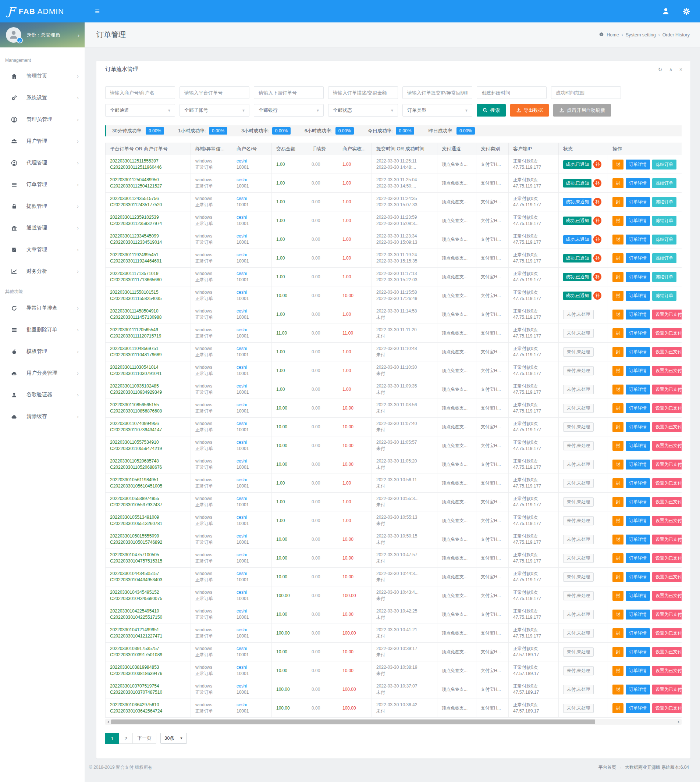 This screenshot has height=782, width=700. Describe the element at coordinates (42, 373) in the screenshot. I see `sidebar-item-user-category-cloud: 用户分类管理 ›` at that location.